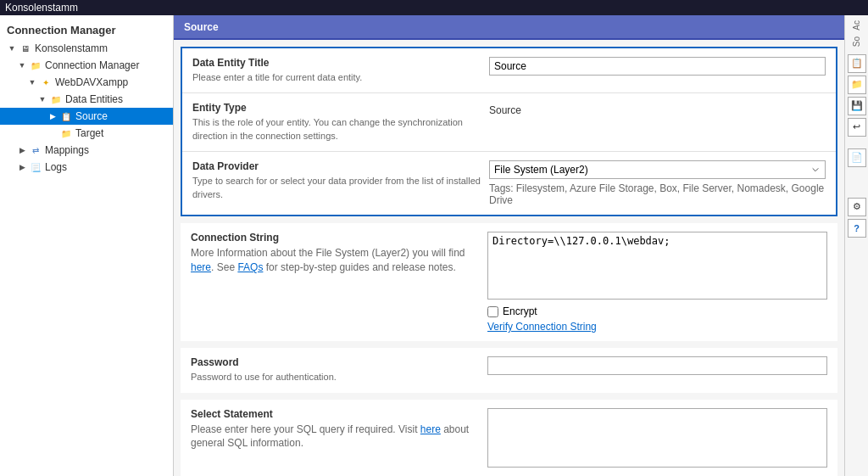  What do you see at coordinates (658, 311) in the screenshot?
I see `encrypt-row: Encrypt` at bounding box center [658, 311].